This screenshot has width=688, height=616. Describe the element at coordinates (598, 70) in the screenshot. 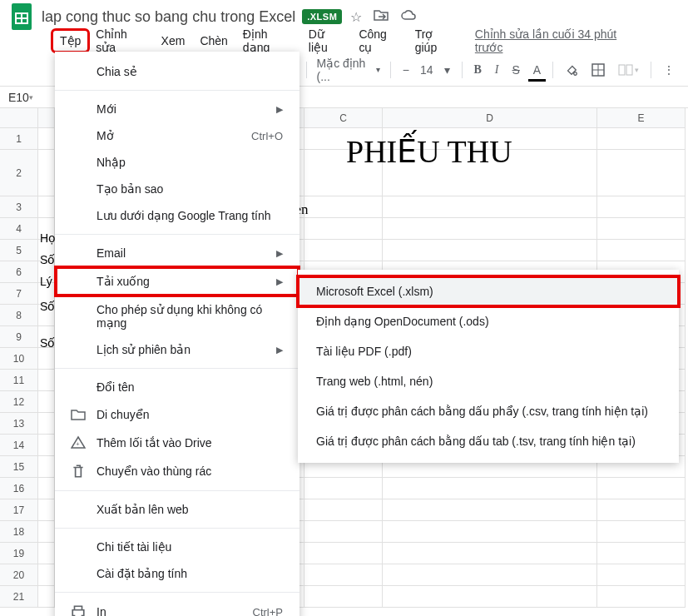

I see `borders-button` at that location.